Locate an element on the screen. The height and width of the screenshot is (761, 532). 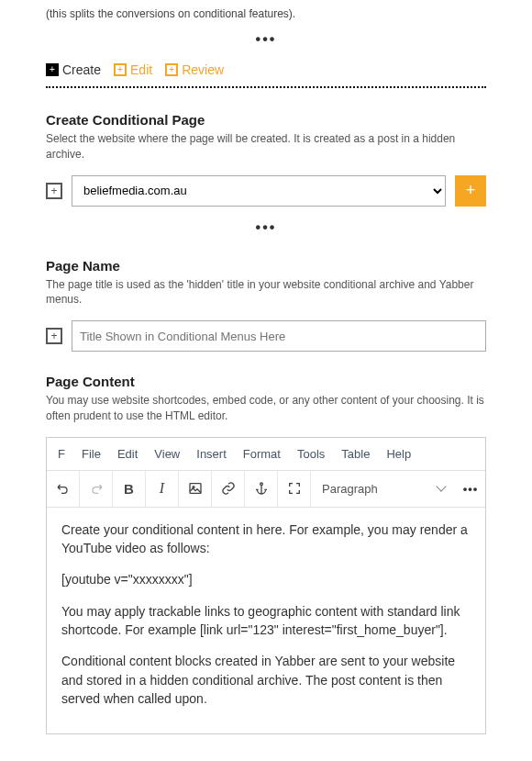
section-desc-pagename: The page title is used as the 'hidden' t… is located at coordinates (266, 293).